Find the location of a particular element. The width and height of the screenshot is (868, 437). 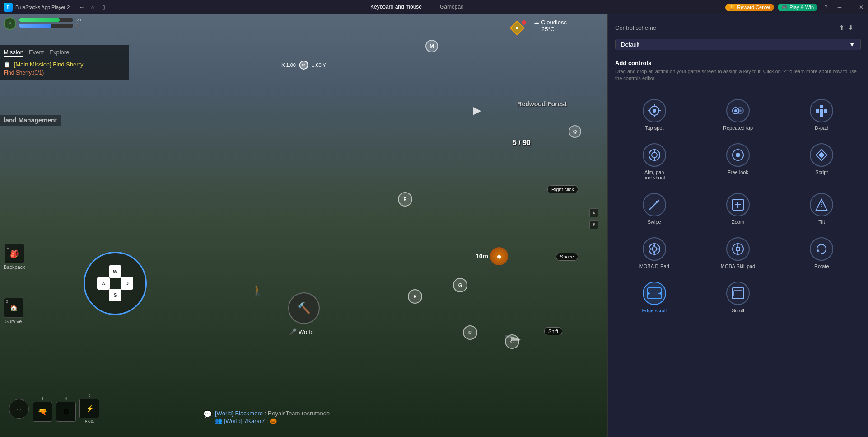

distance-text: 10m is located at coordinates (482, 256).